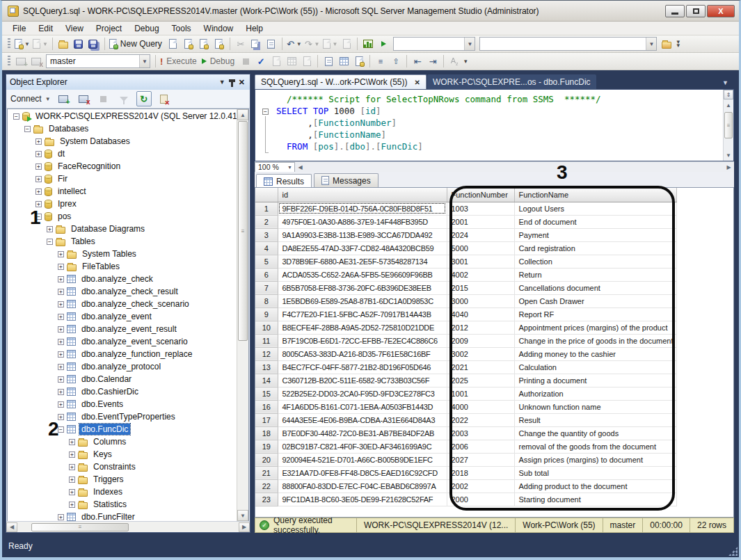 The height and width of the screenshot is (560, 741). I want to click on row-number-cell: 8, so click(266, 301).